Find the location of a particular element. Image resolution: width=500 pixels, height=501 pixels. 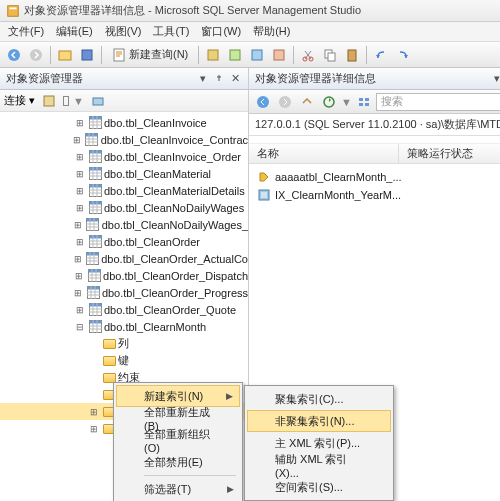

refresh-button is located at coordinates (49, 101).